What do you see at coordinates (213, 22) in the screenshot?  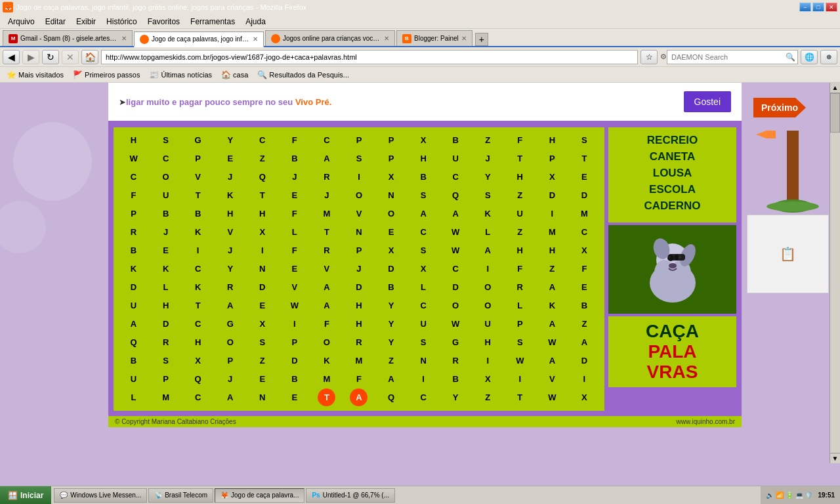 I see `menu-ferramentas: Ferramentas` at bounding box center [213, 22].